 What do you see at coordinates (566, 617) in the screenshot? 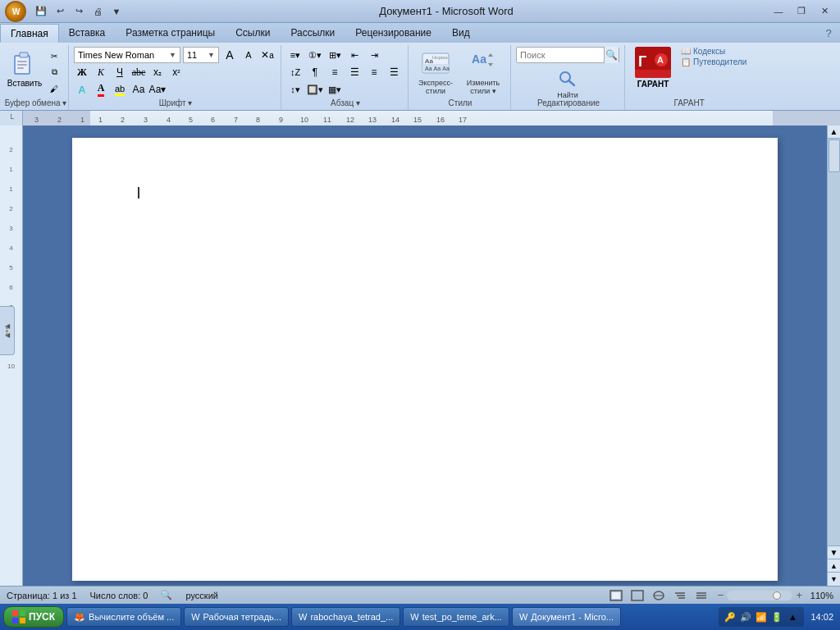
I see `taskbar-item-4: W Документ1 - Micro...` at bounding box center [566, 617].